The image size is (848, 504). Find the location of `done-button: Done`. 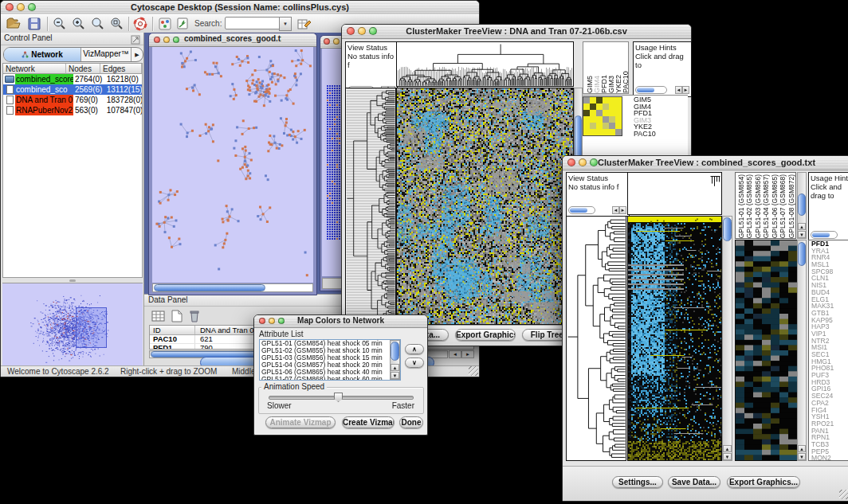

done-button: Done is located at coordinates (411, 422).